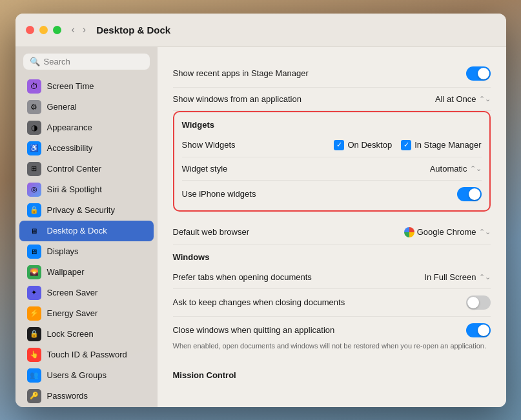 This screenshot has width=521, height=420. Describe the element at coordinates (243, 277) in the screenshot. I see `prefer-tabs-label: Prefer tabs when opening documents` at that location.